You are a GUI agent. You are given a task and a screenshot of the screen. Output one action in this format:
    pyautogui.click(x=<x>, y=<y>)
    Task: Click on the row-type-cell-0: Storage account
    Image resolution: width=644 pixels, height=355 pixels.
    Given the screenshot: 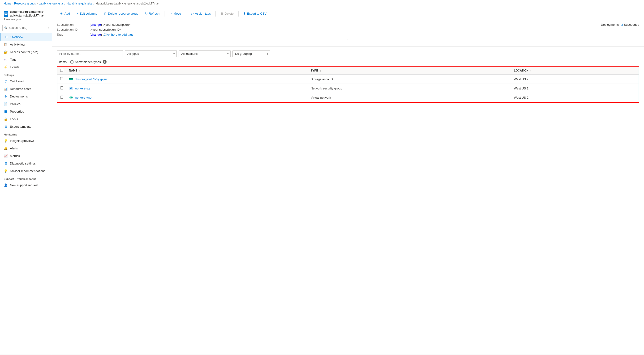 What is the action you would take?
    pyautogui.click(x=410, y=79)
    